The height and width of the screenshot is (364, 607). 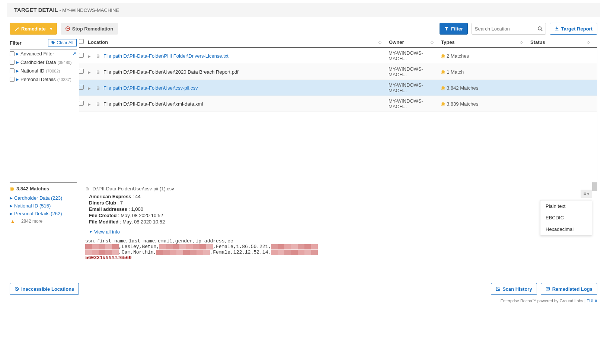 I want to click on col-location-label: Location, so click(x=98, y=42).